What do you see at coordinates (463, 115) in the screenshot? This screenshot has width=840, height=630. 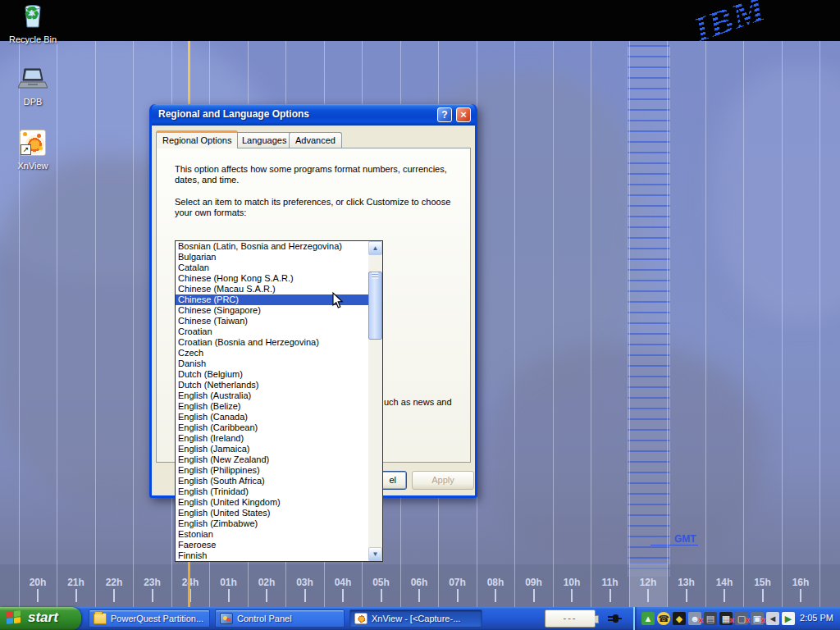 I see `close-button: ×` at bounding box center [463, 115].